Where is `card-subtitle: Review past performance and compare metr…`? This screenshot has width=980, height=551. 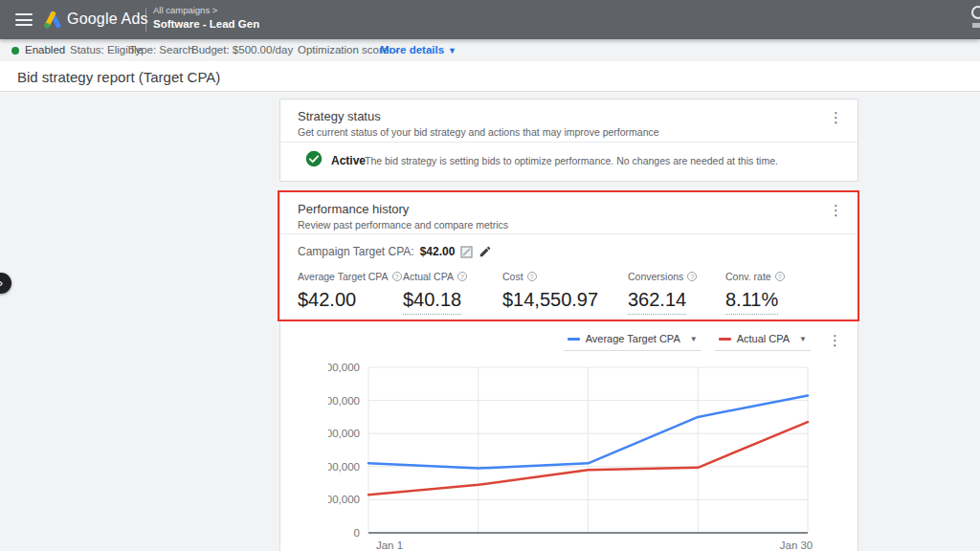 card-subtitle: Review past performance and compare metr… is located at coordinates (570, 225).